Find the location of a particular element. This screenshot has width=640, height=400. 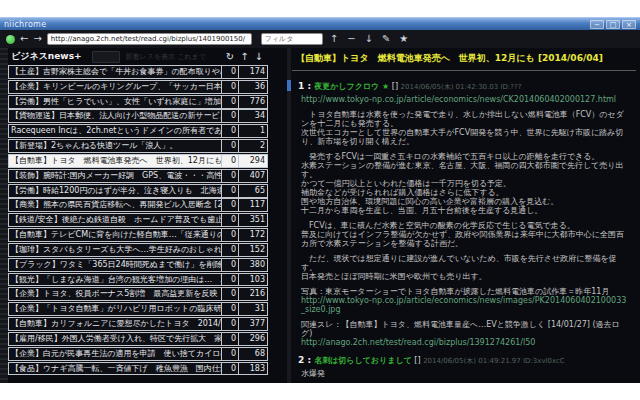

back-button: ← is located at coordinates (24, 39).